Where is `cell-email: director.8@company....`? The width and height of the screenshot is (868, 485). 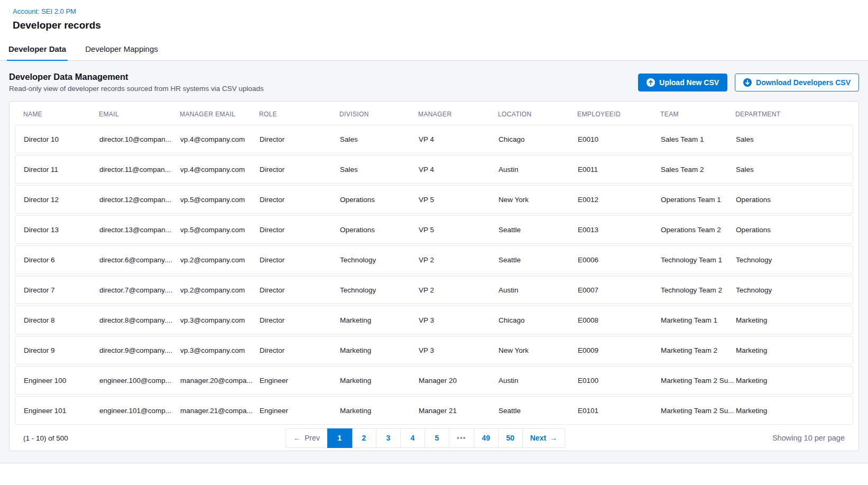 cell-email: director.8@company.... is located at coordinates (140, 321).